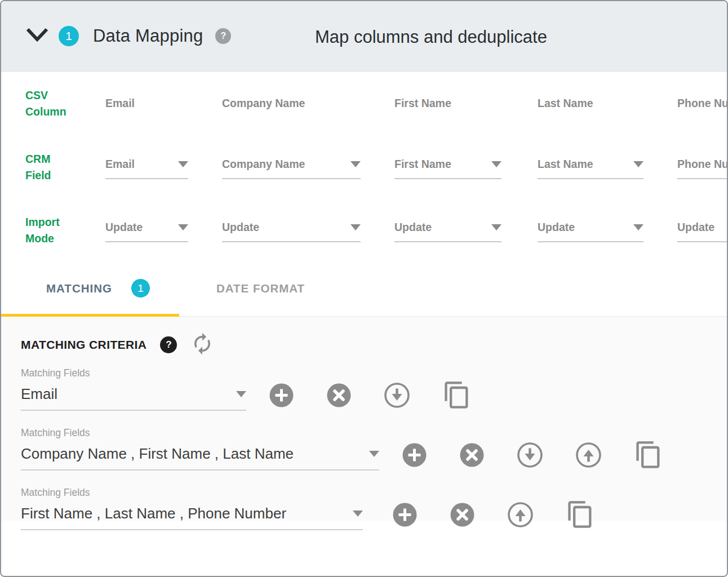  What do you see at coordinates (703, 99) in the screenshot?
I see `csv-header-phone-number: Phone Number` at bounding box center [703, 99].